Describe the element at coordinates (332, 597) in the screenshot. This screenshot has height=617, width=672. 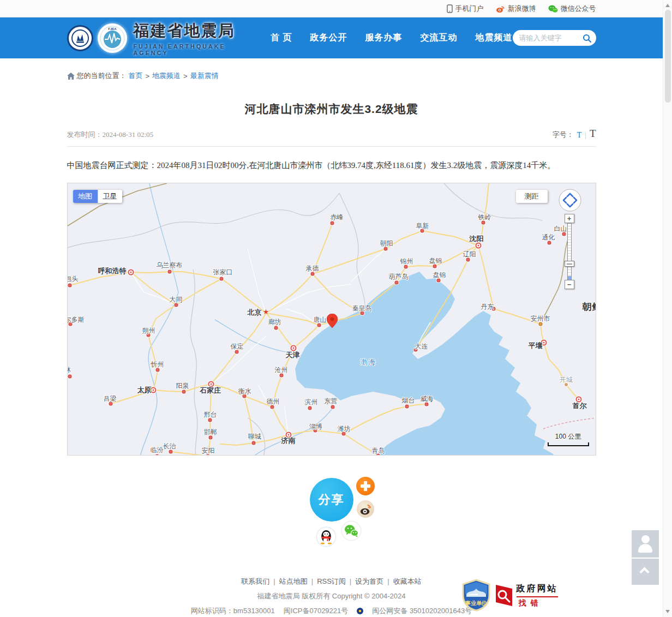
I see `site-footer: 联系我们|站点地图|RSS订阅|设为首页|收藏本站 福建省地震局 版权所有 Co…` at that location.